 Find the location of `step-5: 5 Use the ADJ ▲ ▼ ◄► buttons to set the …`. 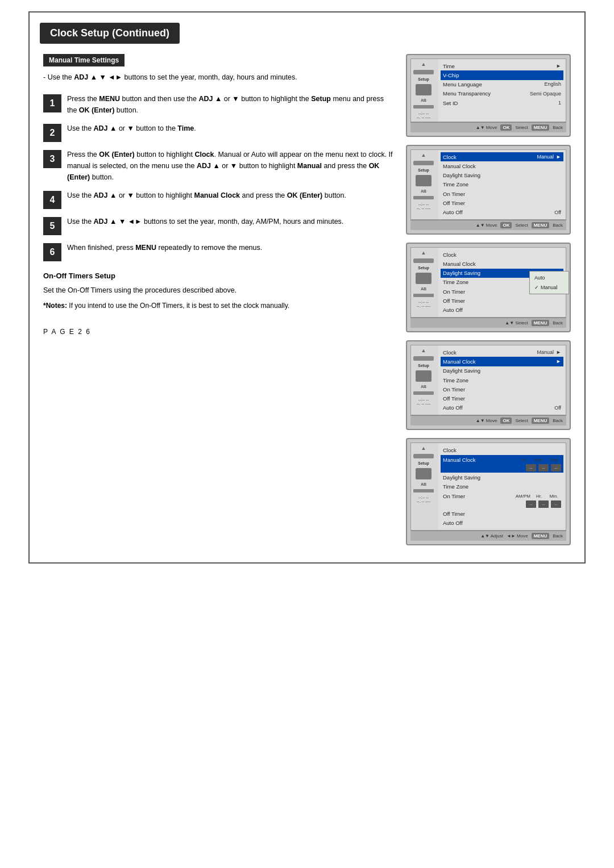

step-5: 5 Use the ADJ ▲ ▼ ◄► buttons to set the … is located at coordinates (219, 226).